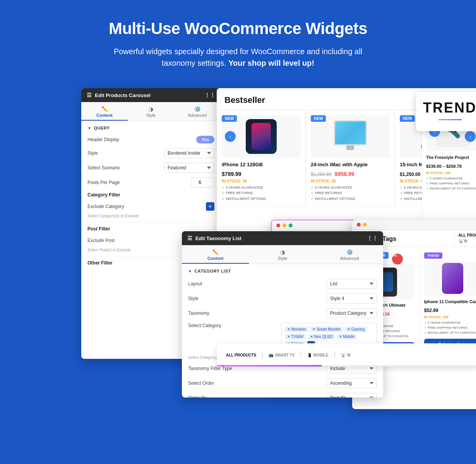  I want to click on stock-1: IN STOCK: 30, so click(261, 181).